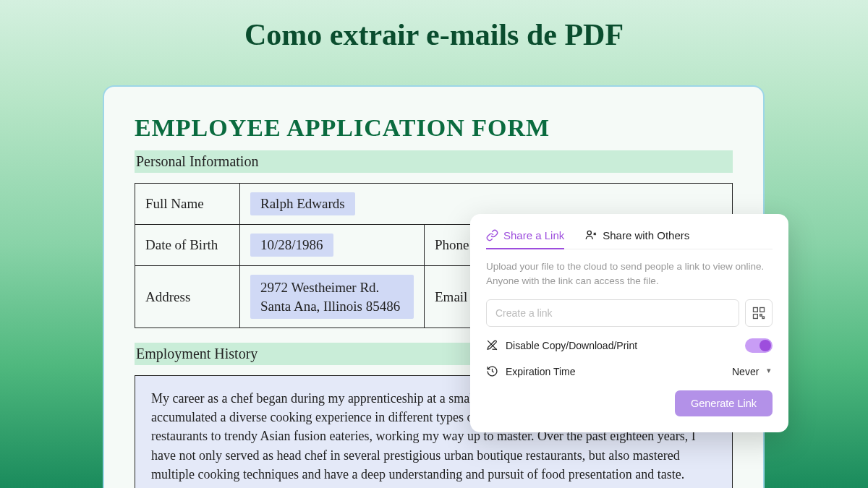 The image size is (868, 488). Describe the element at coordinates (646, 236) in the screenshot. I see `tab-share-others-label: Share with Others` at that location.